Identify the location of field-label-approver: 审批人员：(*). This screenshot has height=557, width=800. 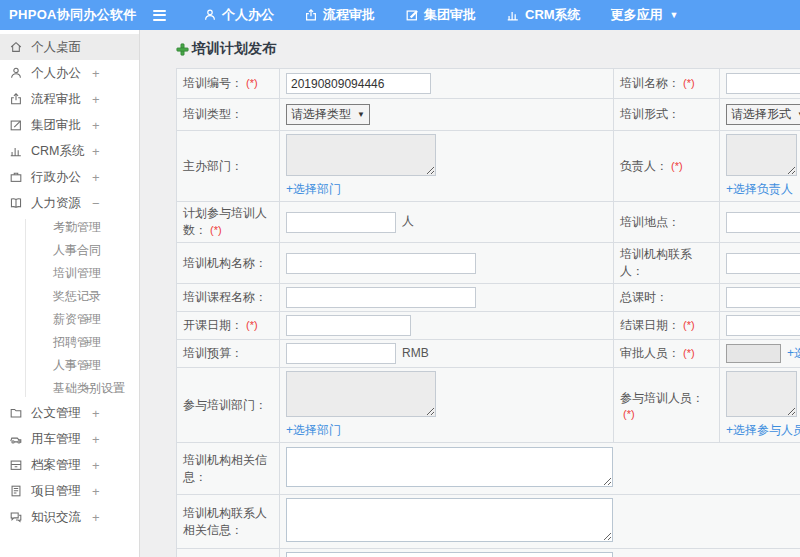
(667, 354).